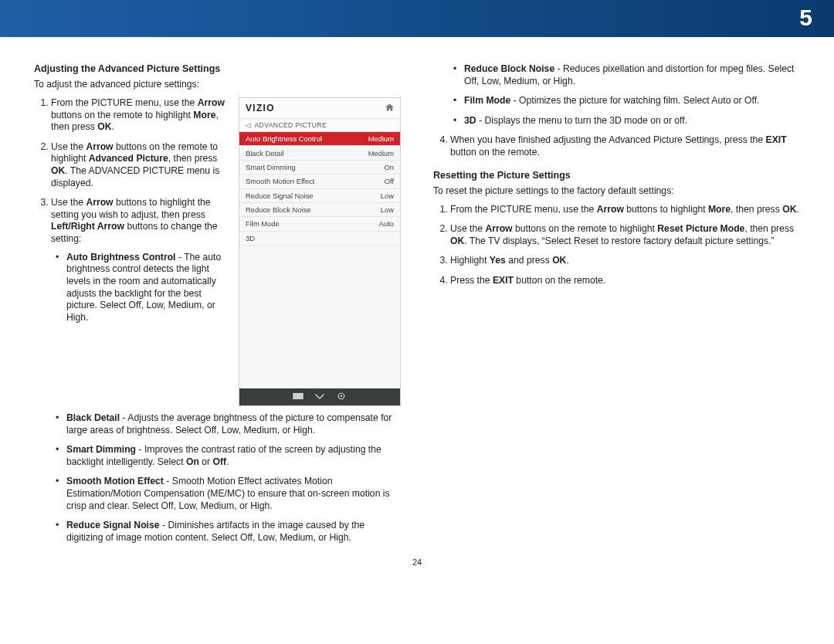  I want to click on gear-icon, so click(341, 397).